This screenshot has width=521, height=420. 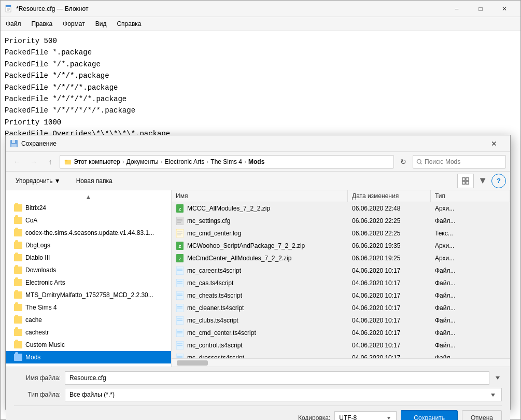 What do you see at coordinates (494, 144) in the screenshot?
I see `dialog-close-button: ✕` at bounding box center [494, 144].